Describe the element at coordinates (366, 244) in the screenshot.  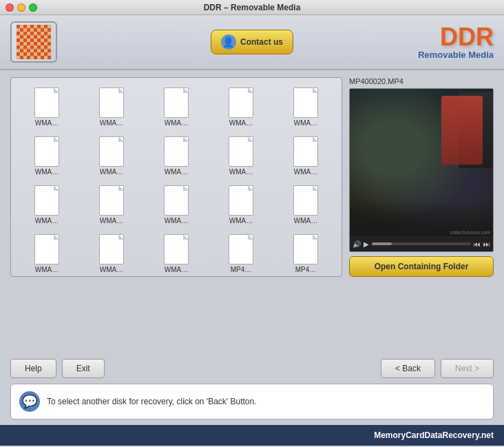
I see `play-icon: ▶` at that location.